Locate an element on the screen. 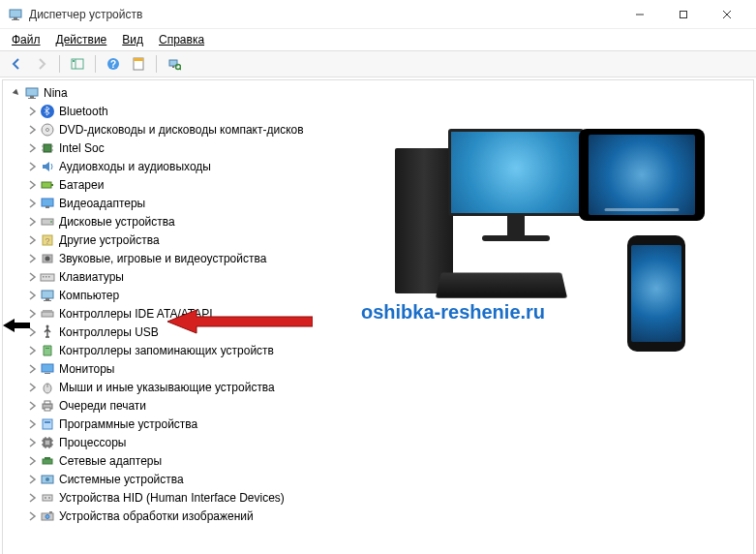 The width and height of the screenshot is (756, 554). tree-item-label: Устройства обработки изображений is located at coordinates (157, 516).